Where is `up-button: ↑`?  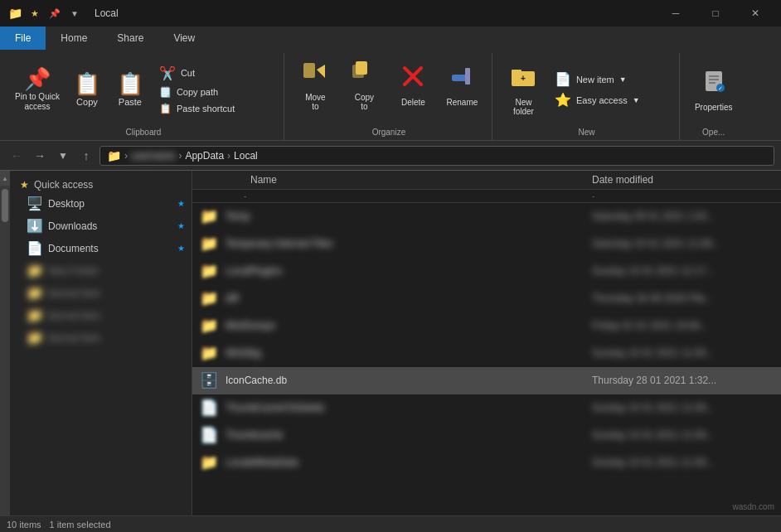
up-button: ↑ is located at coordinates (86, 156).